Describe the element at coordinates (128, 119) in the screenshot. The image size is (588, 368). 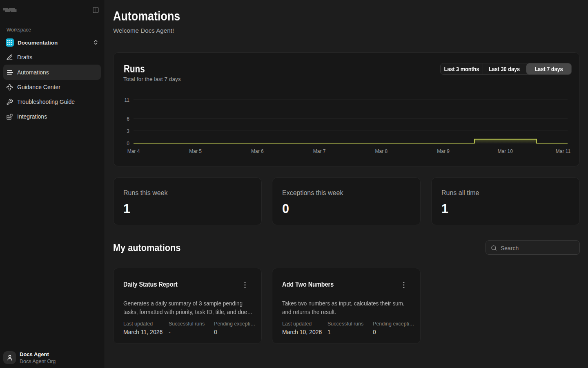
I see `svg-text: 6` at that location.